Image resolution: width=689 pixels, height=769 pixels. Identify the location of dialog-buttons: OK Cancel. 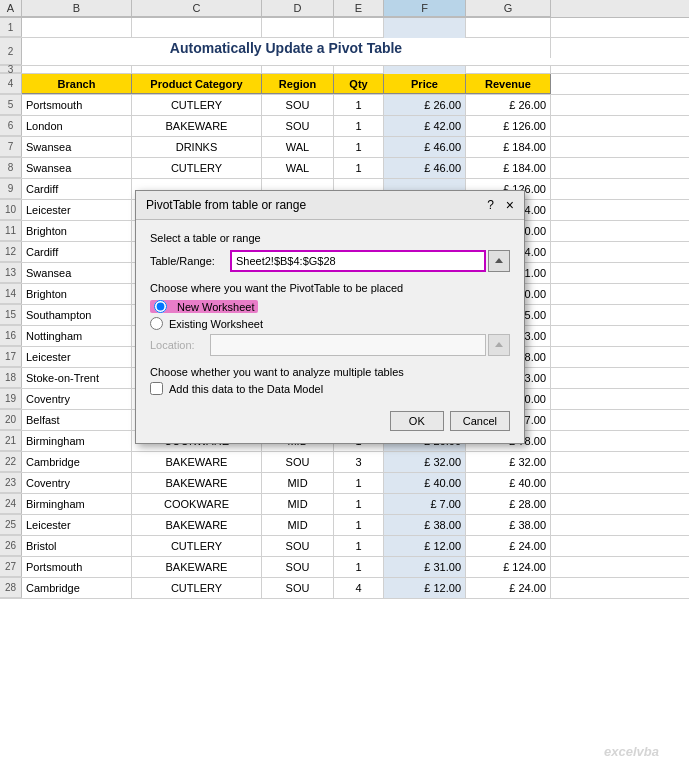
(330, 419).